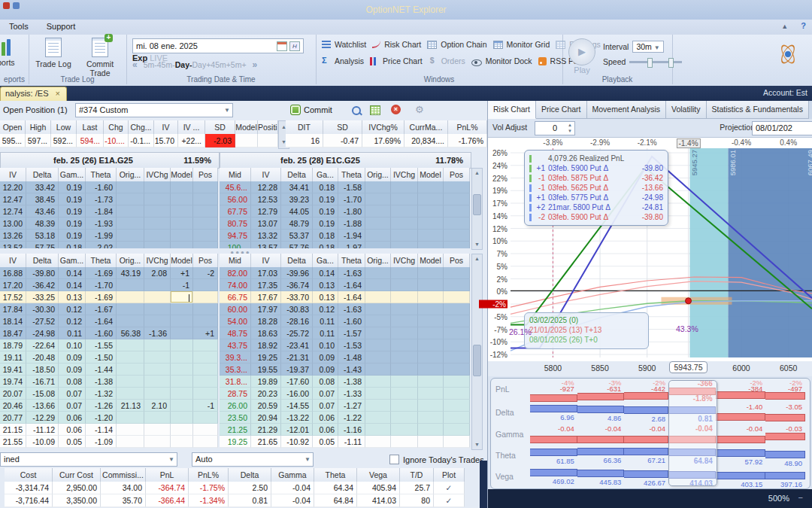  I want to click on close-position-icon: ×, so click(395, 110).